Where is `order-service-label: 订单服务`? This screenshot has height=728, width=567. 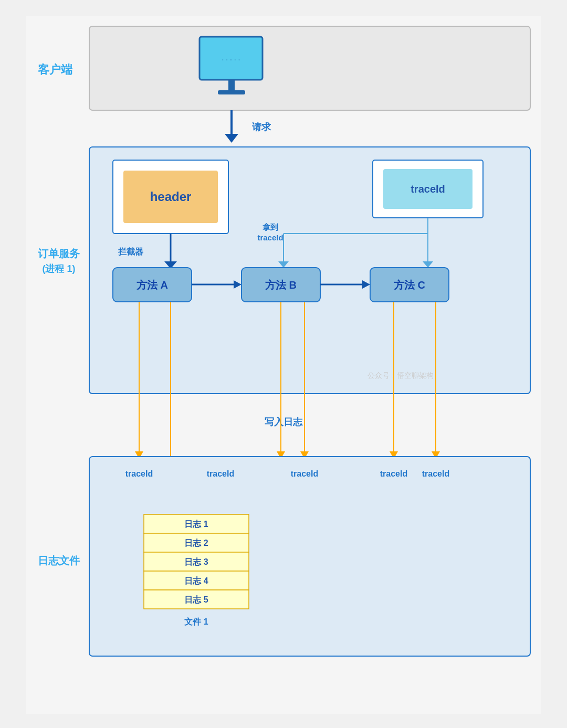
order-service-label: 订单服务 is located at coordinates (59, 254).